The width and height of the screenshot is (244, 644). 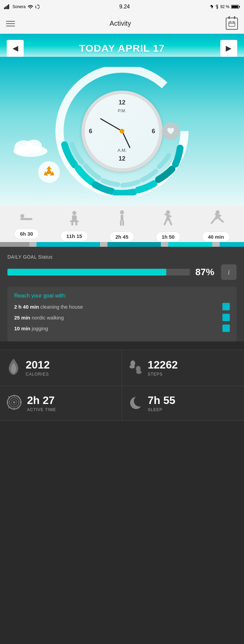 I want to click on active-time-number: 2h 27, so click(x=42, y=400).